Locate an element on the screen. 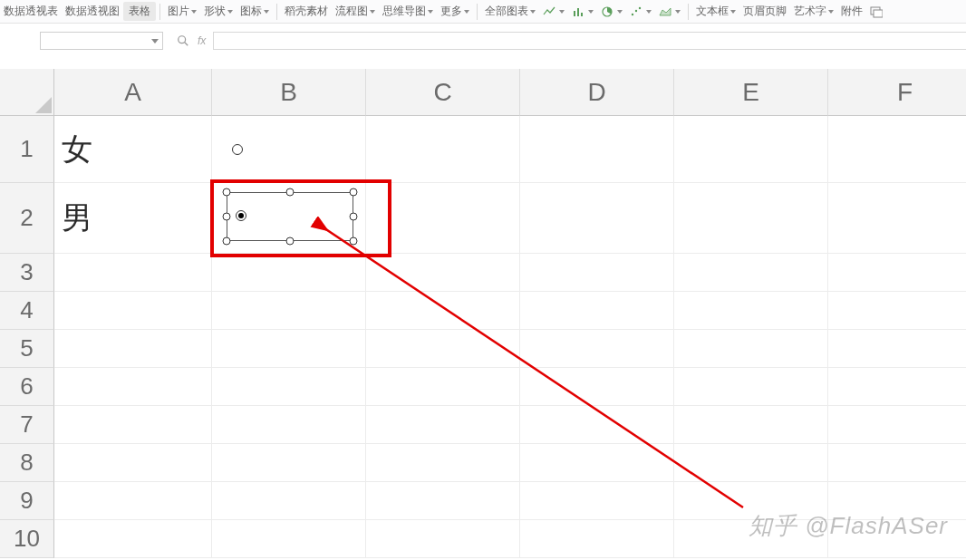 The height and width of the screenshot is (560, 966). cell-D5 is located at coordinates (597, 349).